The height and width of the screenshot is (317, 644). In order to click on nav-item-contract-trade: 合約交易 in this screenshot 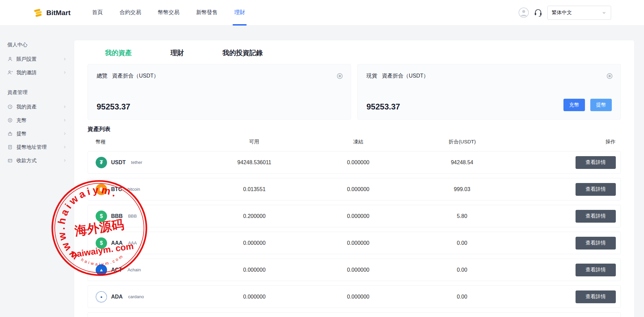, I will do `click(130, 13)`.